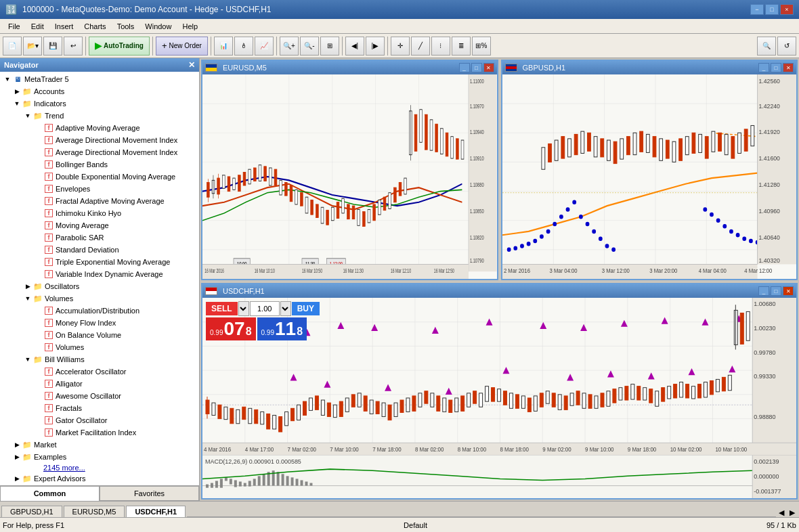  What do you see at coordinates (181, 46) in the screenshot?
I see `neworder-button: + New Order` at bounding box center [181, 46].